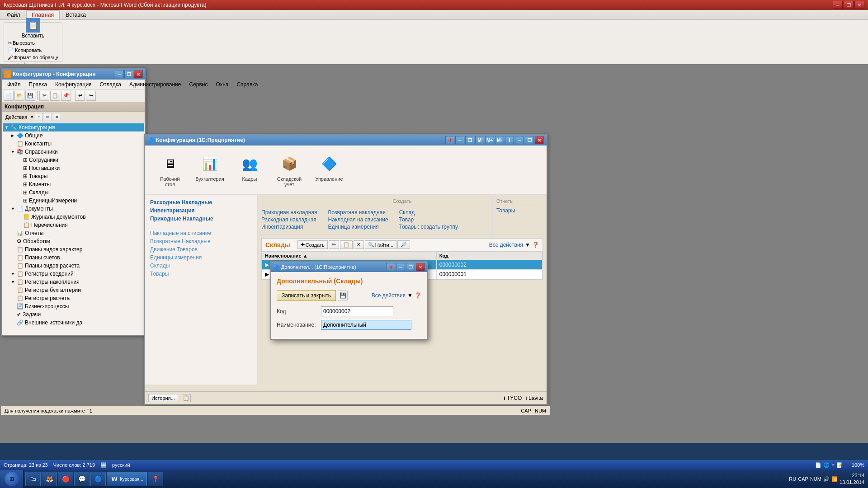 This screenshot has height=488, width=868. What do you see at coordinates (156, 479) in the screenshot?
I see `taskbar-item-maps: 📍` at bounding box center [156, 479].